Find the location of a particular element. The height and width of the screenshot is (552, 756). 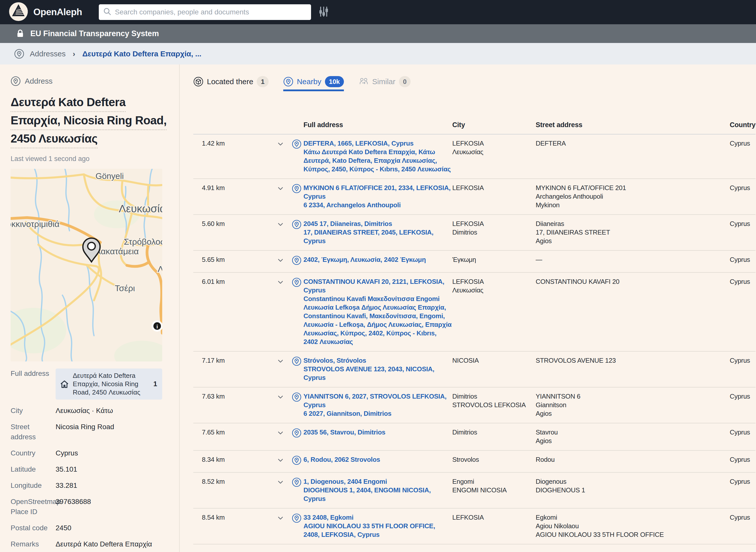

table-row: 8.34 km6, Rodou, 2062 StrovolosStrovolos… is located at coordinates (474, 462).